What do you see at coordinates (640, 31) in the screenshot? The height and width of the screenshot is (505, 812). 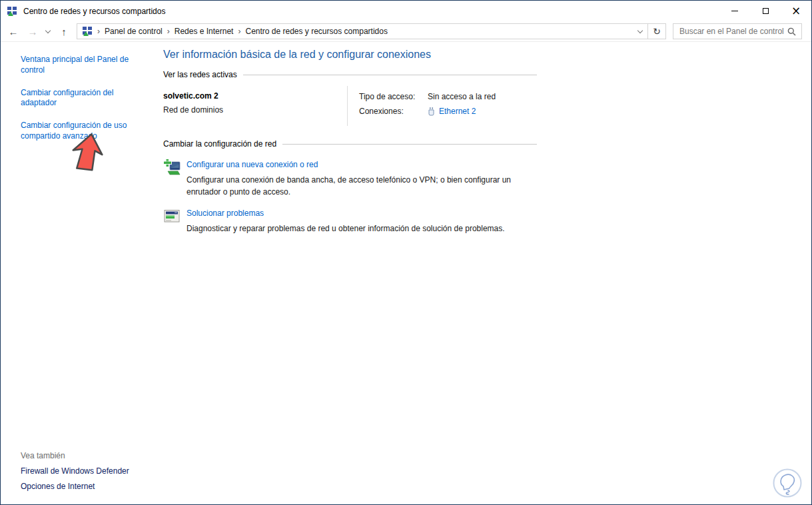 I see `address-dropdown-button` at bounding box center [640, 31].